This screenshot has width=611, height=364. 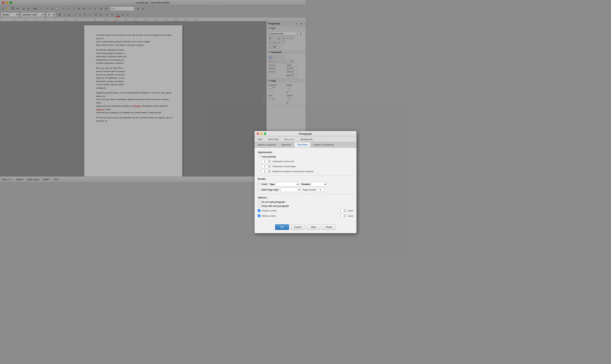 What do you see at coordinates (269, 157) in the screenshot?
I see `auto-hyphen-label: Automatically` at bounding box center [269, 157].